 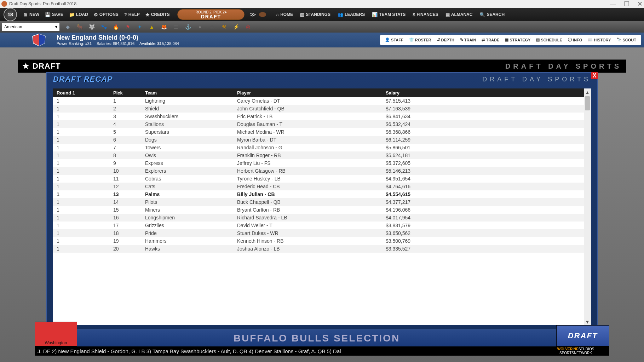 I want to click on cell-salary: $6,532,424, so click(x=483, y=124).